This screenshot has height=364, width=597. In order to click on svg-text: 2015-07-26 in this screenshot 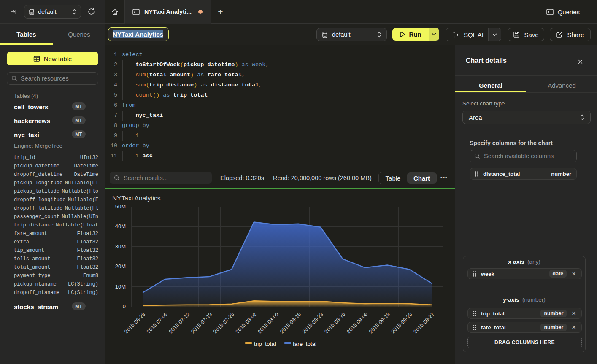, I will do `click(224, 323)`.